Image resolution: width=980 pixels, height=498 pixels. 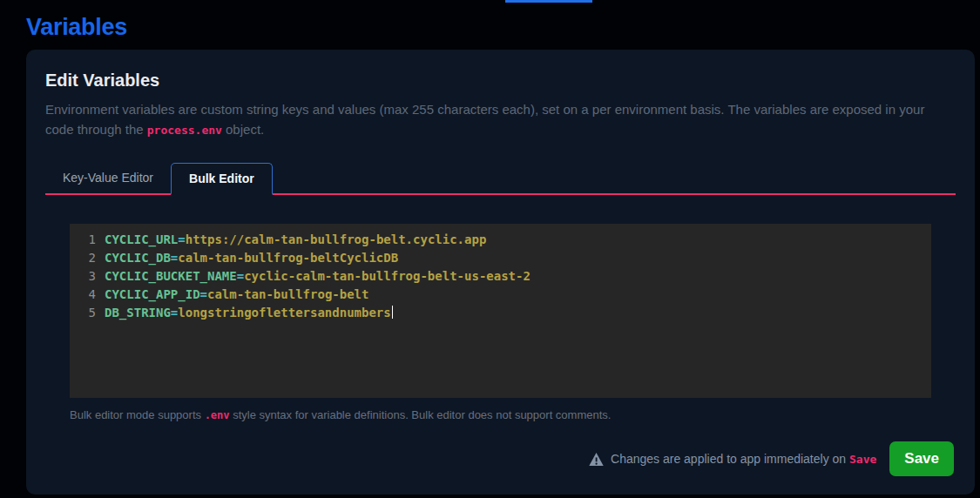 I want to click on line-number: 3, so click(x=83, y=277).